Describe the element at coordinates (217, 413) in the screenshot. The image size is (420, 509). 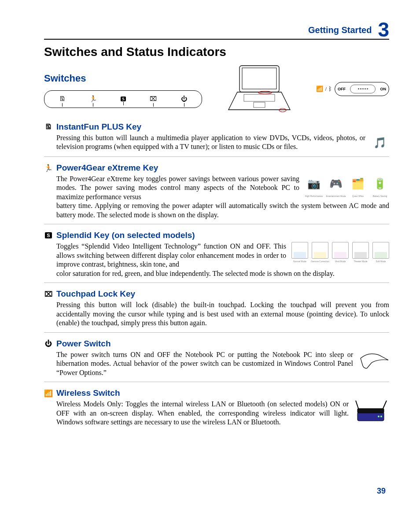
I see `item-body: Wireless Models Only: Toggles the intern…` at that location.